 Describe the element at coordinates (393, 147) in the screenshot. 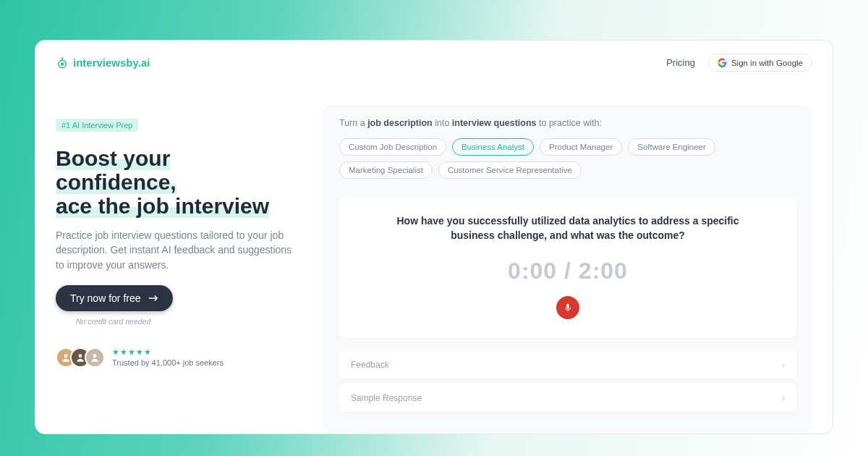

I see `role-pill: Custom Job Description` at that location.